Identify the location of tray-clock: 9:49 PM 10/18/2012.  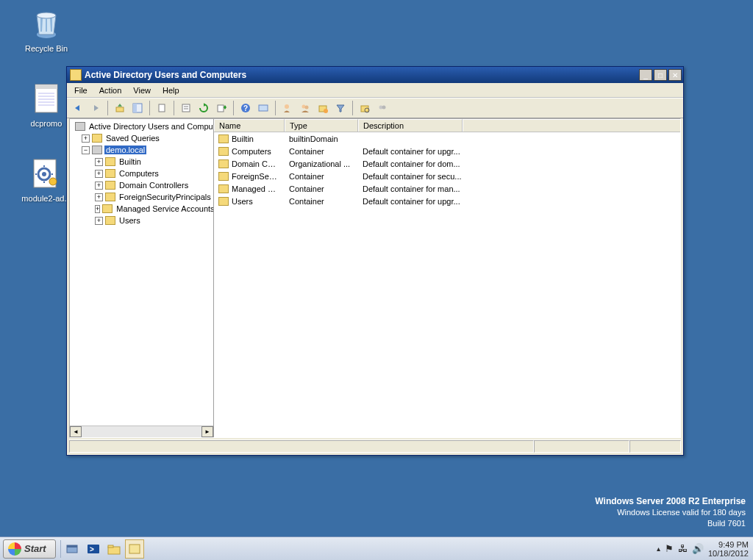
(728, 549).